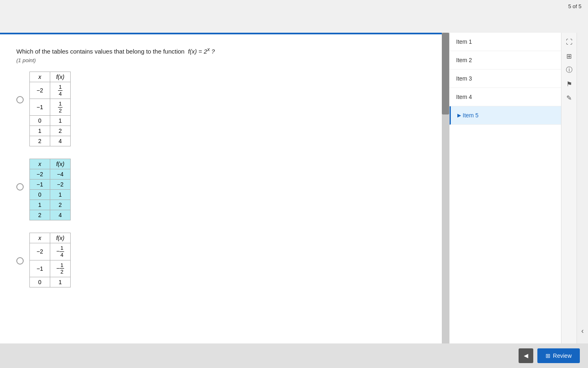 The height and width of the screenshot is (368, 588). Describe the element at coordinates (575, 7) in the screenshot. I see `progress-indicator: 5 of 5` at that location.